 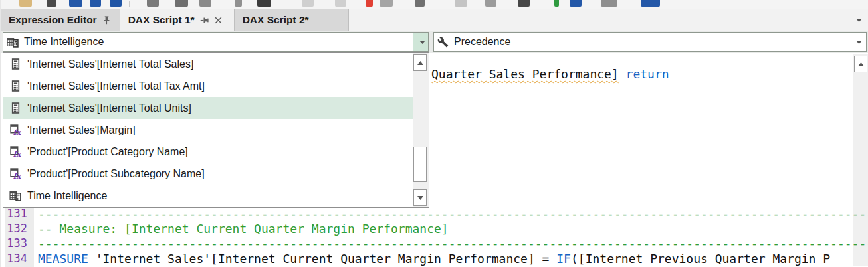 What do you see at coordinates (18, 243) in the screenshot?
I see `line-number: 133` at bounding box center [18, 243].